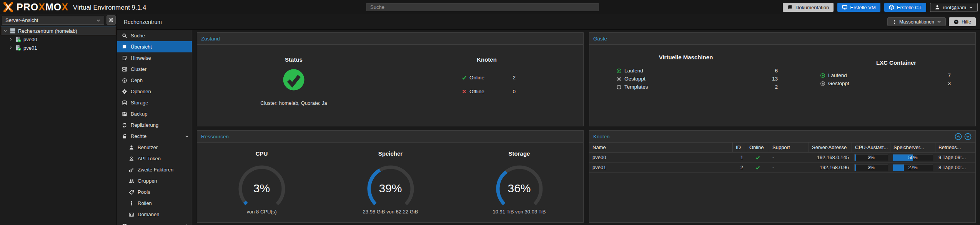 The height and width of the screenshot is (225, 980). I want to click on status-label: Online, so click(477, 78).